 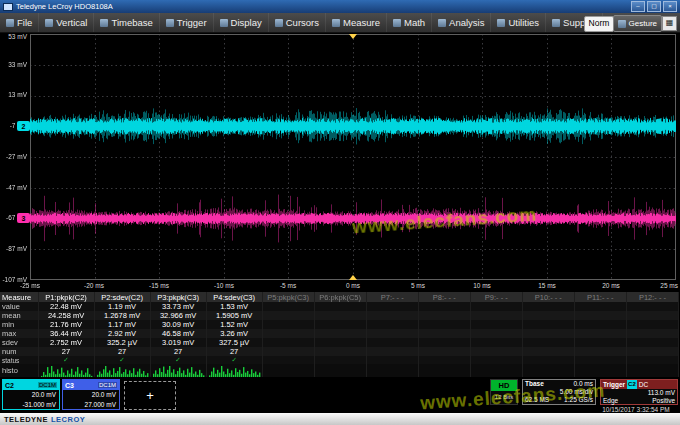 I want to click on math-icon, so click(x=397, y=23).